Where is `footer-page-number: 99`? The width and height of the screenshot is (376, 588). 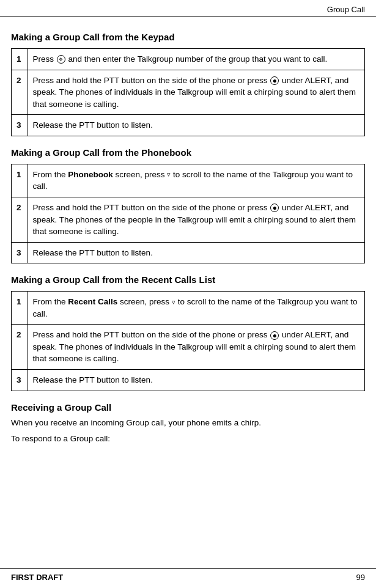 footer-page-number: 99 is located at coordinates (361, 577).